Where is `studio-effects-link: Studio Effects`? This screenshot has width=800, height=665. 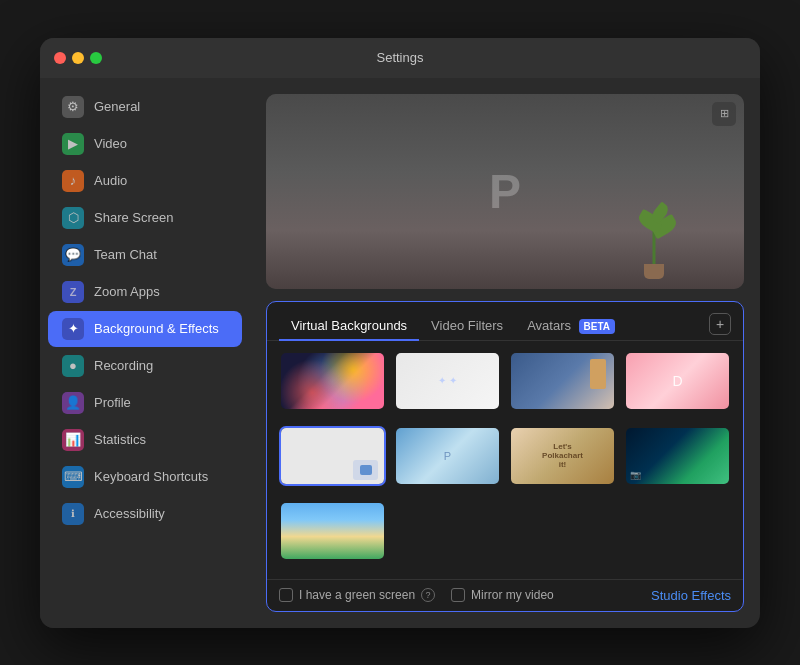 studio-effects-link: Studio Effects is located at coordinates (691, 596).